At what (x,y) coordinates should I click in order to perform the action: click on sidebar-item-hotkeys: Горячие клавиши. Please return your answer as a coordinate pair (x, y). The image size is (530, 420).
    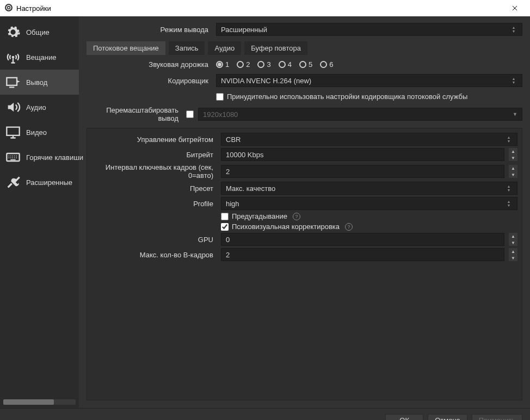
    Looking at the image, I should click on (39, 157).